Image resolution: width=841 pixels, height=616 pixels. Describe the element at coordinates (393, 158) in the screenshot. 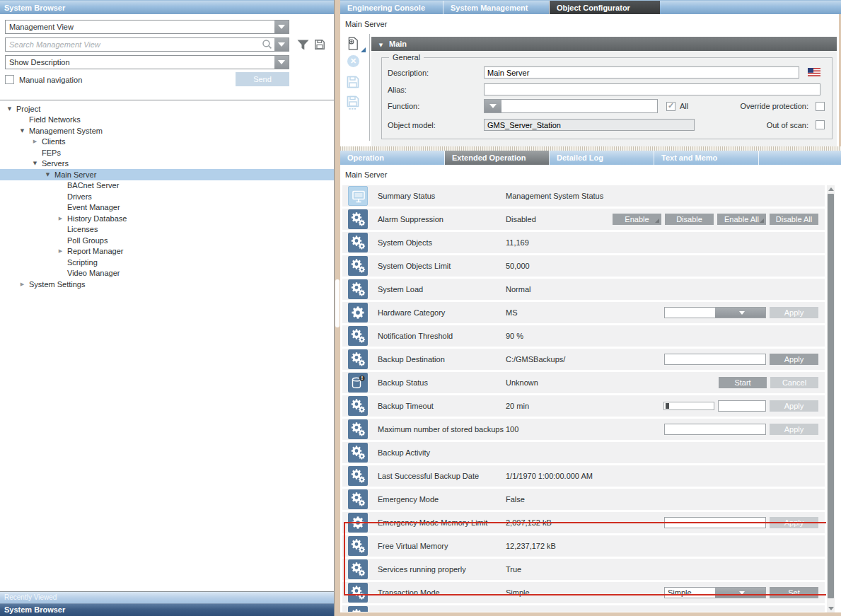

I see `tab-operation: Operation` at that location.